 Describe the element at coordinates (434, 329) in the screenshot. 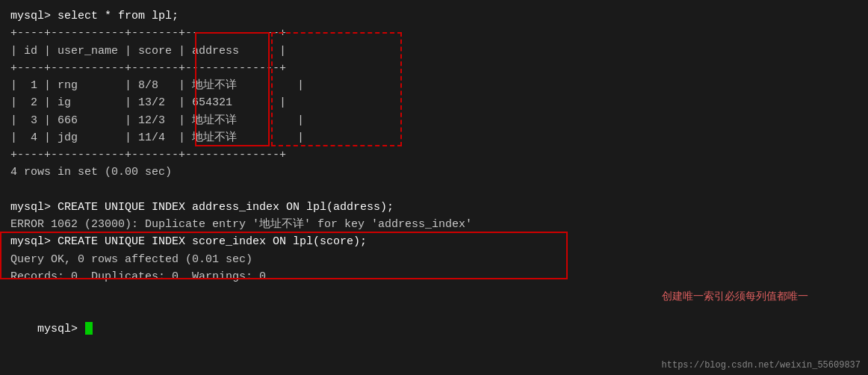

I see `line-18: mysql>` at that location.